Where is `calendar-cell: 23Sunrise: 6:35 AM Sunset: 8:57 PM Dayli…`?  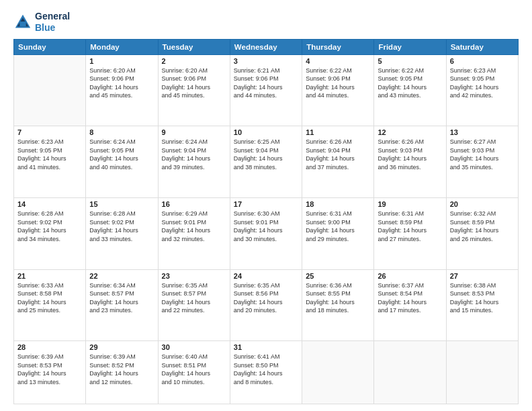 calendar-cell: 23Sunrise: 6:35 AM Sunset: 8:57 PM Dayli… is located at coordinates (193, 305).